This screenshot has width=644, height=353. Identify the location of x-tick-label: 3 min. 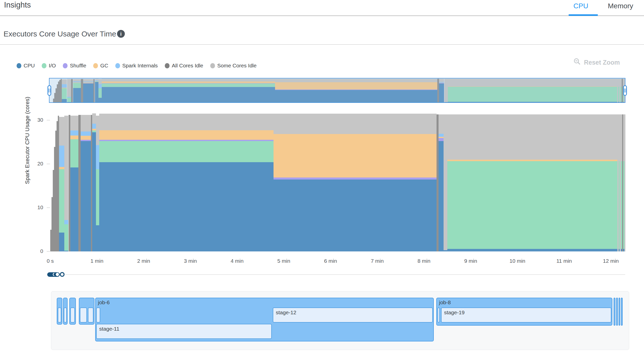
(190, 261).